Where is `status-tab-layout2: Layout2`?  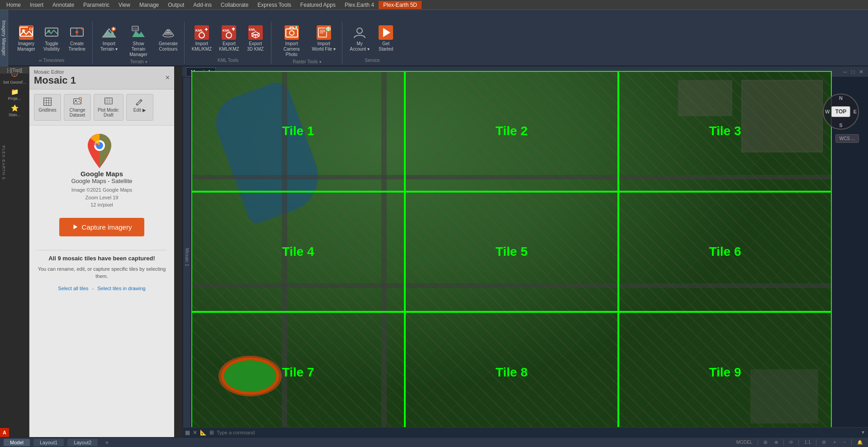
status-tab-layout2: Layout2 is located at coordinates (82, 442).